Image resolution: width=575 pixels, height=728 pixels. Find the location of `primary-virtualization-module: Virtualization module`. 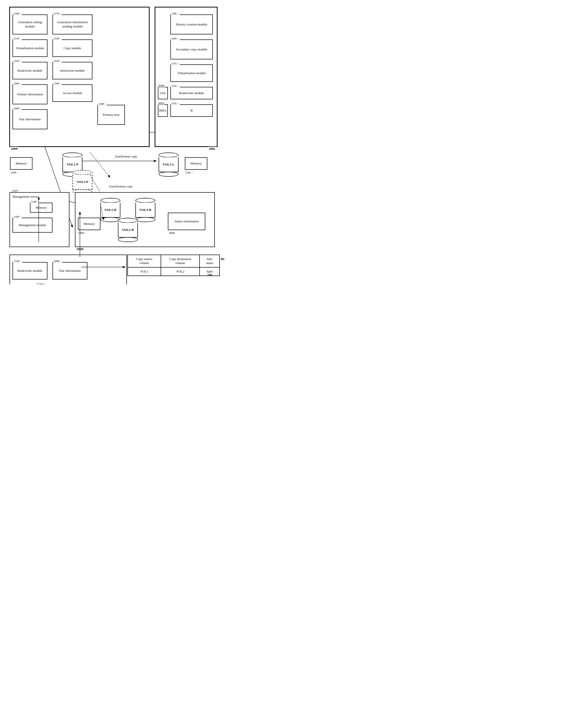

primary-virtualization-module: Virtualization module is located at coordinates (30, 48).